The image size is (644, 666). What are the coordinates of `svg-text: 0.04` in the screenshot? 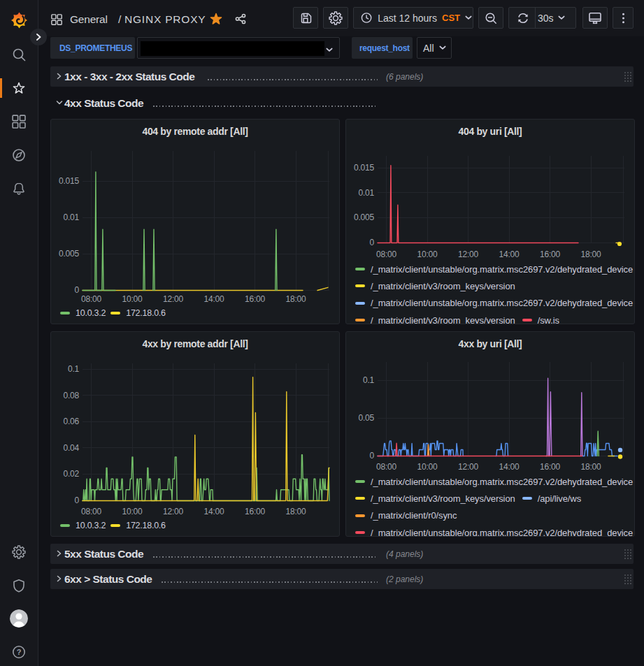 It's located at (71, 448).